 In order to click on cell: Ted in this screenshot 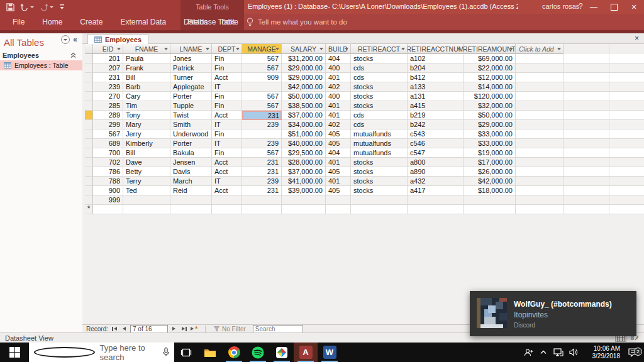, I will do `click(147, 191)`.